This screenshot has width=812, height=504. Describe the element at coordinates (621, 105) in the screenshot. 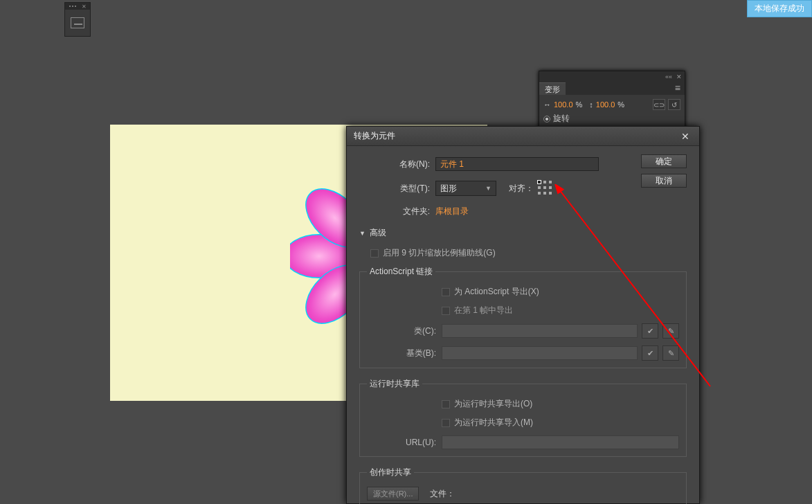

I see `height-percent: %` at that location.